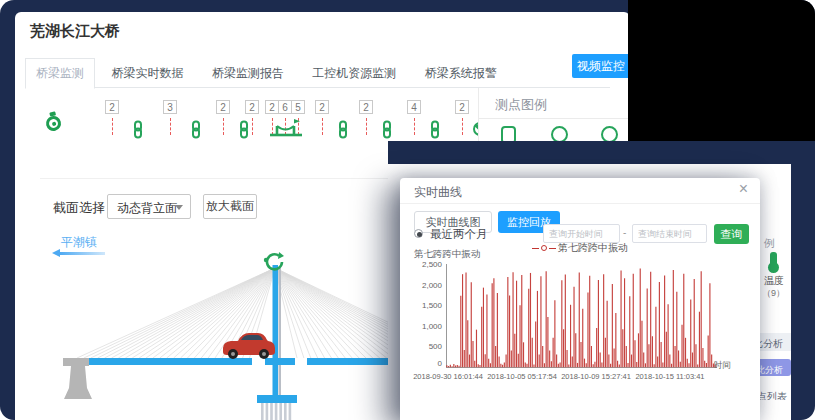 This screenshot has height=420, width=815. I want to click on modal-title: 实时曲线, so click(438, 192).